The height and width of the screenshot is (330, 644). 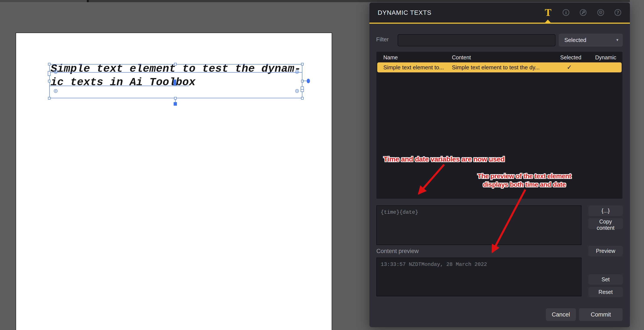 What do you see at coordinates (600, 13) in the screenshot?
I see `settings-gear-icon: ⚙` at bounding box center [600, 13].